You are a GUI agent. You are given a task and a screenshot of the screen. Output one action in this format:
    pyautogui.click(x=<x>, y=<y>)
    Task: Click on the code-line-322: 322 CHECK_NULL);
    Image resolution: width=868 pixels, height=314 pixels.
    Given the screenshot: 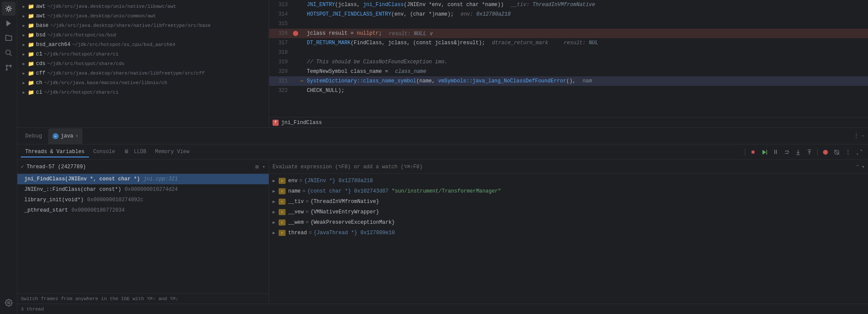 What is the action you would take?
    pyautogui.click(x=569, y=91)
    